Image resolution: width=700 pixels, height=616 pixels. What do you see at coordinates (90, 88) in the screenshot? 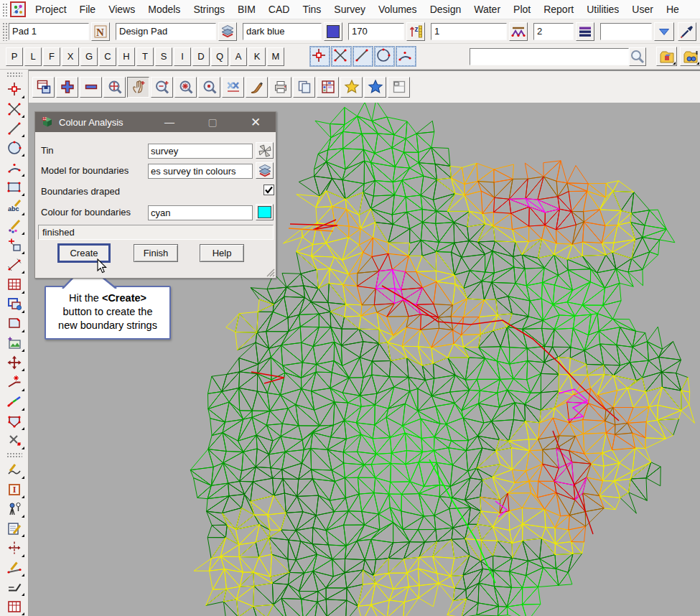
I see `remove-model-button` at bounding box center [90, 88].